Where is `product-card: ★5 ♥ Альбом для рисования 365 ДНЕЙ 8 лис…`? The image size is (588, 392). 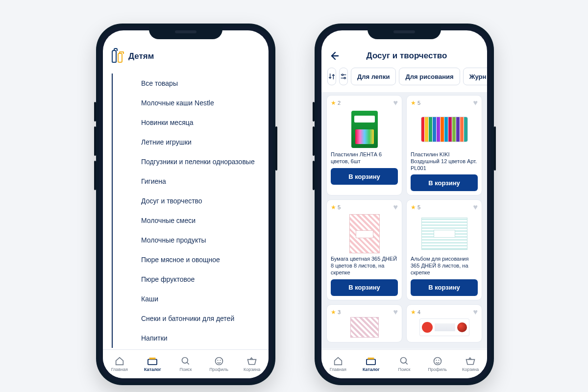 product-card: ★5 ♥ Альбом для рисования 365 ДНЕЙ 8 лис… is located at coordinates (444, 250).